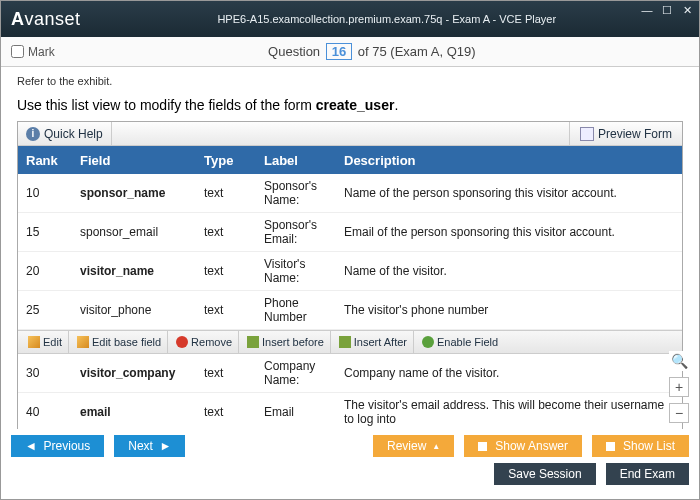 This screenshot has width=700, height=500. I want to click on table-header: Rank Field Type Label Description, so click(350, 160).